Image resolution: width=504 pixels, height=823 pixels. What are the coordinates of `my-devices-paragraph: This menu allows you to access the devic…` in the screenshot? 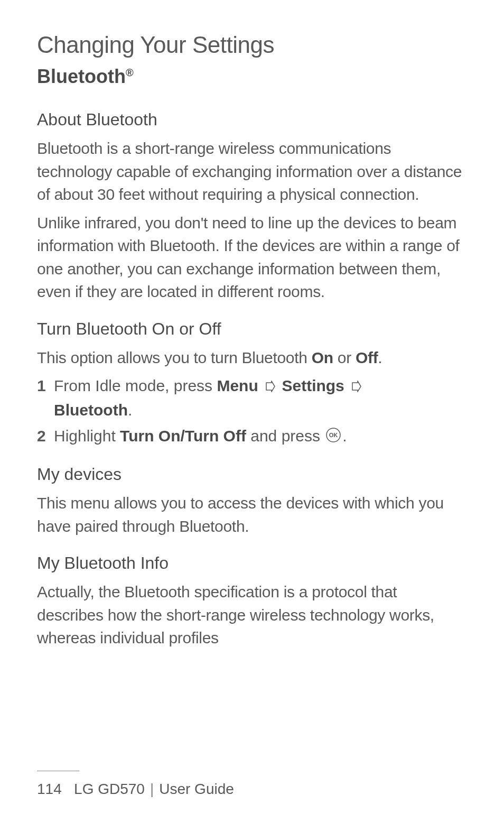 It's located at (252, 515).